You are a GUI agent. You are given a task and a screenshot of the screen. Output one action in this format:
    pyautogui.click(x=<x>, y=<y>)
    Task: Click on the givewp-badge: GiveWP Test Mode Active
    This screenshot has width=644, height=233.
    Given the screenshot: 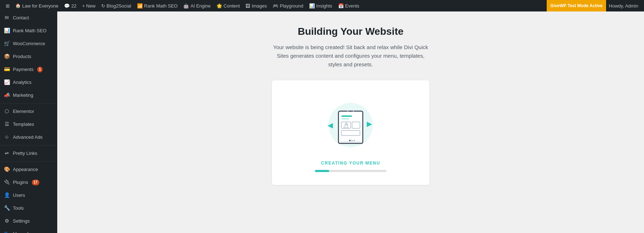 What is the action you would take?
    pyautogui.click(x=576, y=6)
    